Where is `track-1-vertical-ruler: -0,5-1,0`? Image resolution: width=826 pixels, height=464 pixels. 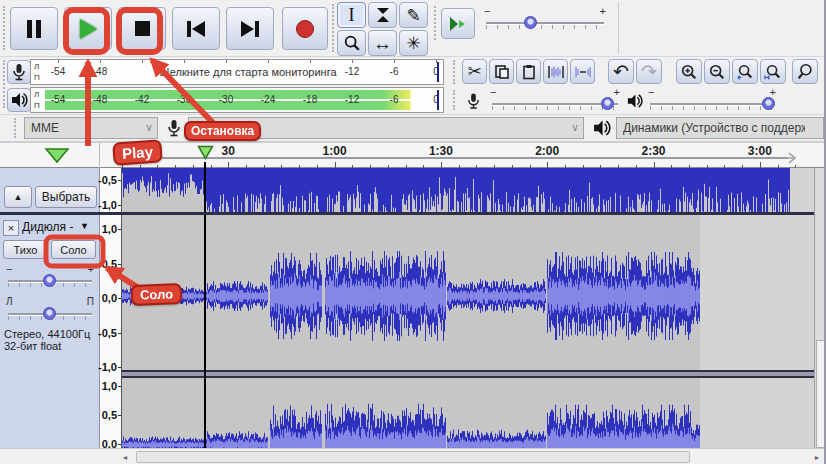
track-1-vertical-ruler: -0,5-1,0 is located at coordinates (111, 190).